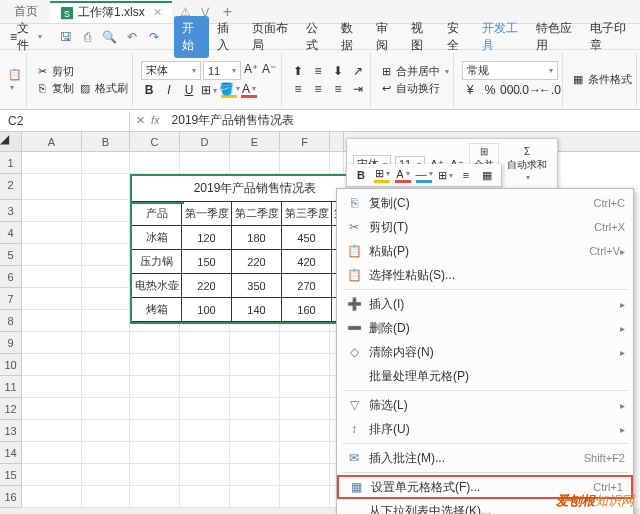 The width and height of the screenshot is (640, 514). What do you see at coordinates (386, 37) in the screenshot?
I see `tab-review: 审阅` at bounding box center [386, 37].